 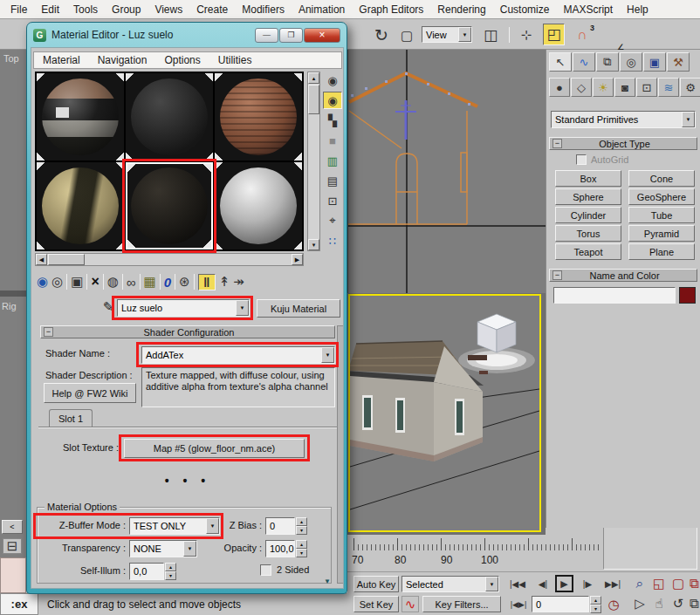 What do you see at coordinates (71, 419) in the screenshot?
I see `slot1-tab: Slot 1` at bounding box center [71, 419].